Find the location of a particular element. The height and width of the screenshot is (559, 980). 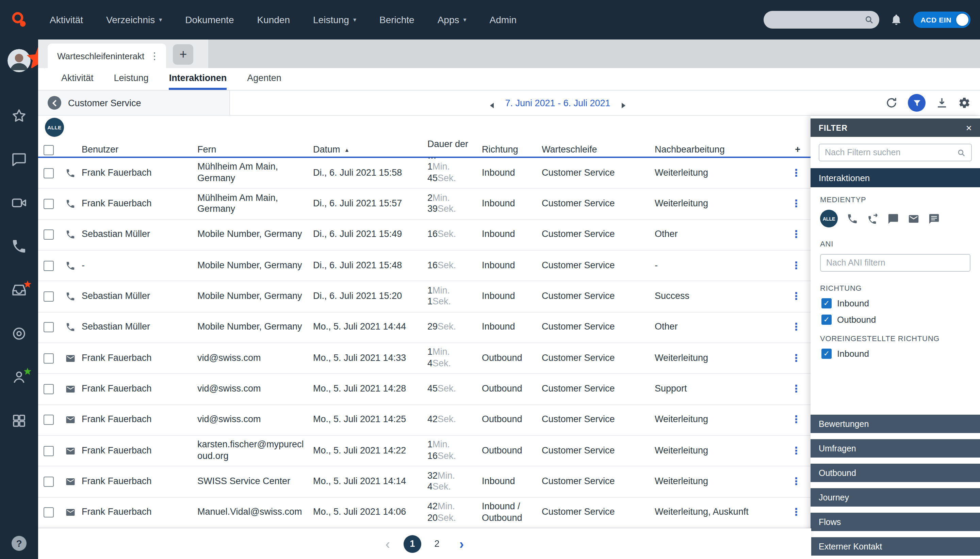

nav-item-dokumente: Dokumente is located at coordinates (210, 20).